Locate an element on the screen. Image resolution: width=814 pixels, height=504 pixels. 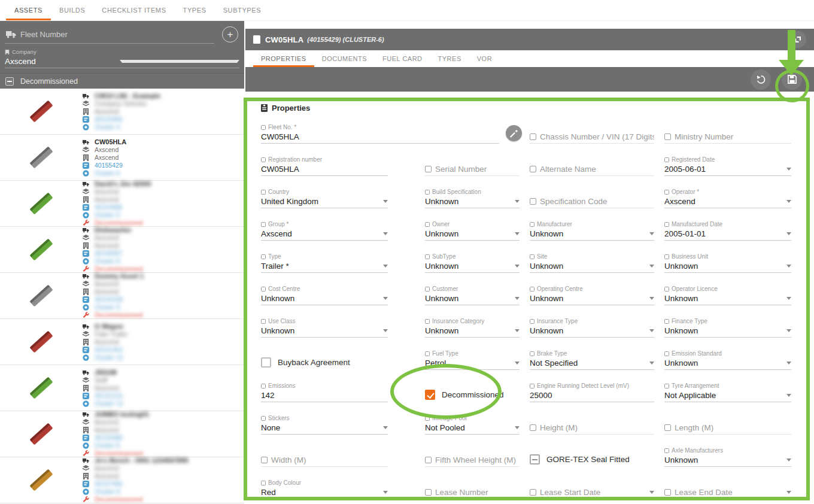
asset-list-item: JUMBO testing01 Axscend Axscend 40132589… is located at coordinates (122, 435).